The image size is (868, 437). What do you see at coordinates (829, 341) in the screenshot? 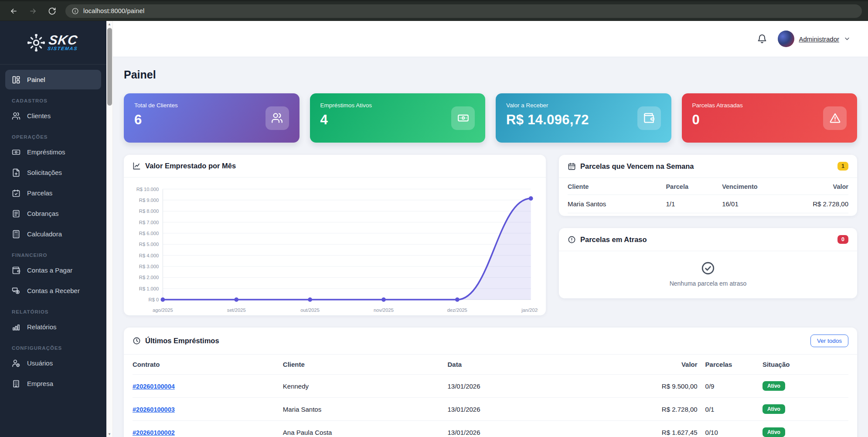
I see `ver-todos-button: Ver todos` at bounding box center [829, 341].